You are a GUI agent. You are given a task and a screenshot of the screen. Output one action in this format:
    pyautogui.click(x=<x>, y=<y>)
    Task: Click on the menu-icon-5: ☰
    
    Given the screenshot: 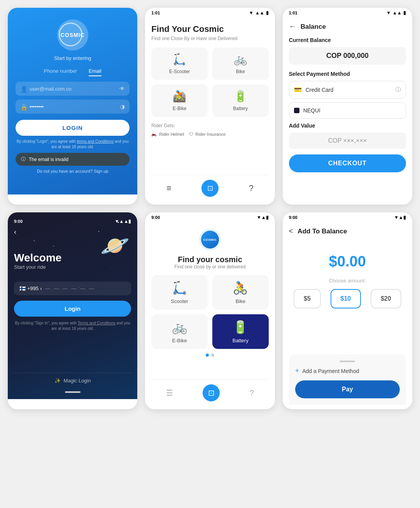 What is the action you would take?
    pyautogui.click(x=170, y=393)
    